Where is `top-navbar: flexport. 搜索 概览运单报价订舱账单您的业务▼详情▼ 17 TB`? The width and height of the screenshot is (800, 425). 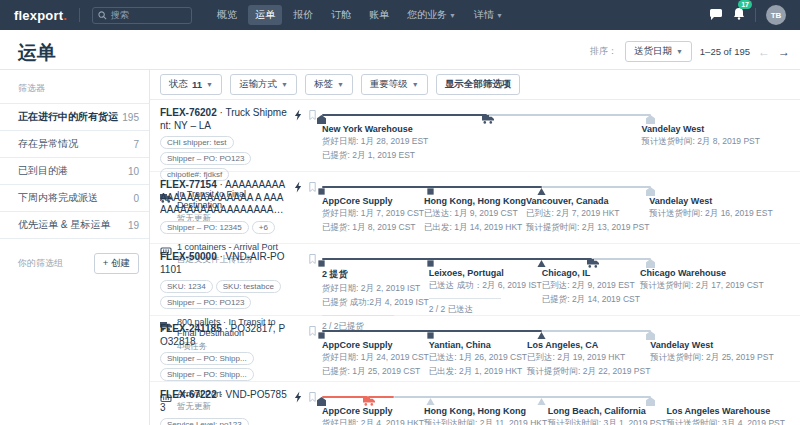
top-navbar: flexport. 搜索 概览运单报价订舱账单您的业务▼详情▼ 17 TB is located at coordinates (400, 15).